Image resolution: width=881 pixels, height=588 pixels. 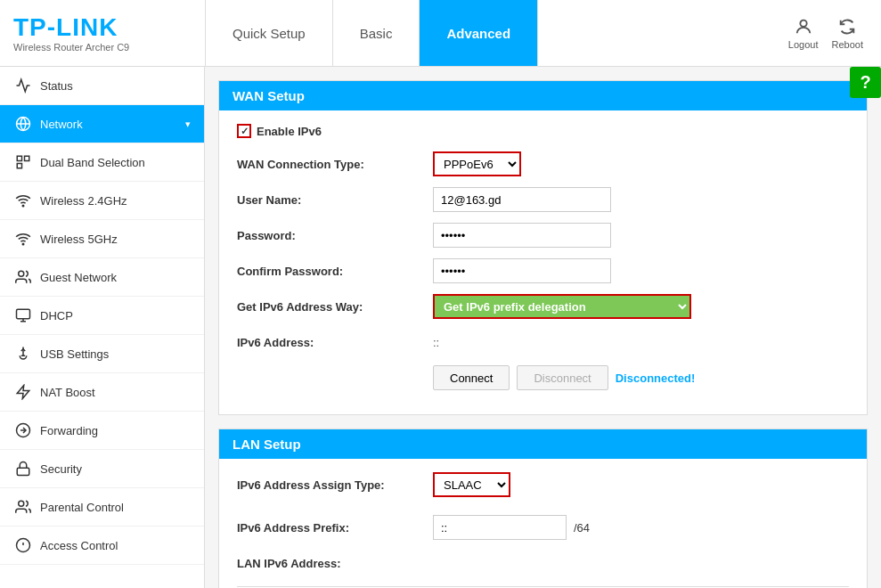 I want to click on reboot-label: Reboot, so click(x=848, y=45).